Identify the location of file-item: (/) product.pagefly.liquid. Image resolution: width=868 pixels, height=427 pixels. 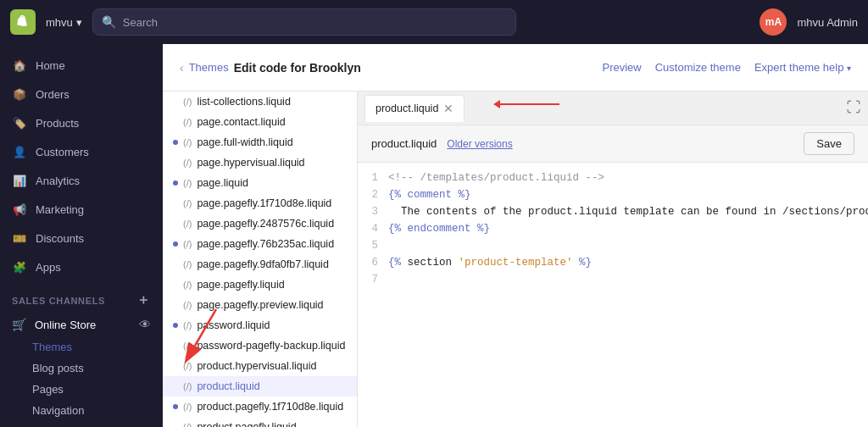
(259, 422).